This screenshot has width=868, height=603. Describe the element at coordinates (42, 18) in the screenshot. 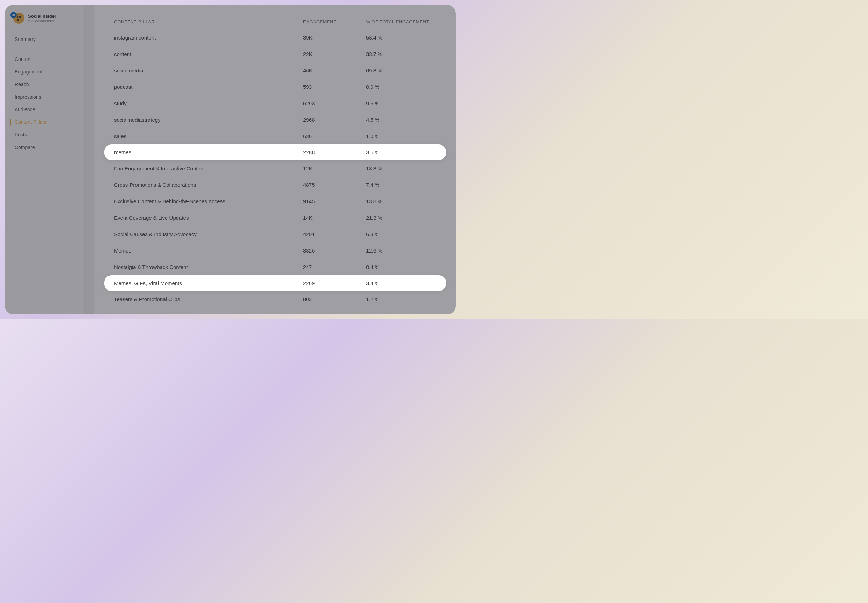

I see `profile-text: Socialinsider in /Socialinsider` at that location.